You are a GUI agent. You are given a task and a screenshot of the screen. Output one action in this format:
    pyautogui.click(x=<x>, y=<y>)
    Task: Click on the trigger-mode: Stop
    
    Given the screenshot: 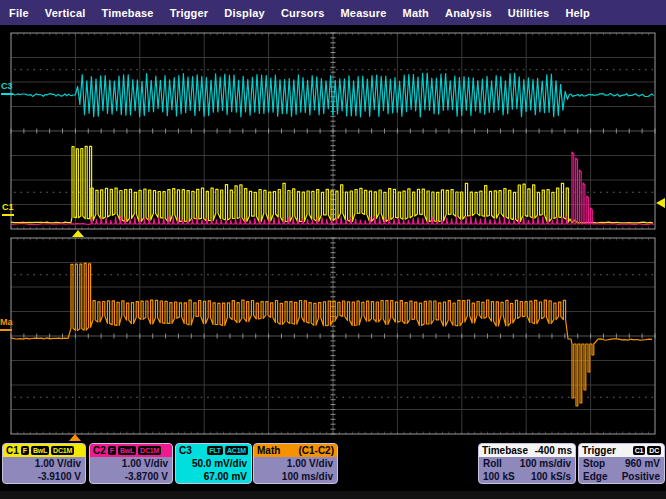 What is the action you would take?
    pyautogui.click(x=594, y=464)
    